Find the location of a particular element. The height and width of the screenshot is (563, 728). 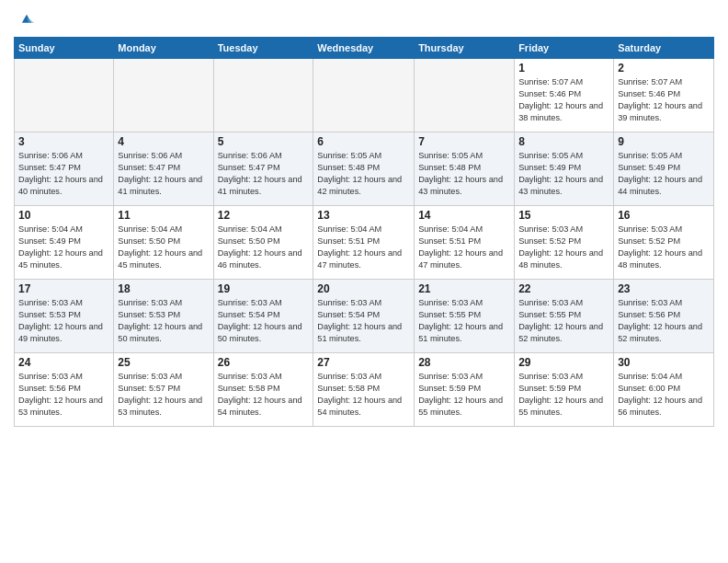

calendar-cell: 24Sunrise: 5:03 AM Sunset: 5:56 PM Dayli… is located at coordinates (64, 390).